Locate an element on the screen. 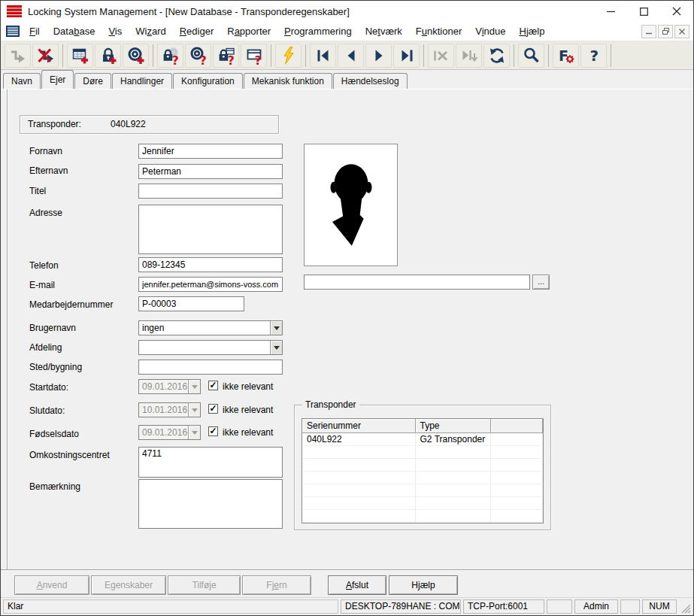 The height and width of the screenshot is (616, 694). tab-haendelseslog: Hændelseslog is located at coordinates (370, 81).